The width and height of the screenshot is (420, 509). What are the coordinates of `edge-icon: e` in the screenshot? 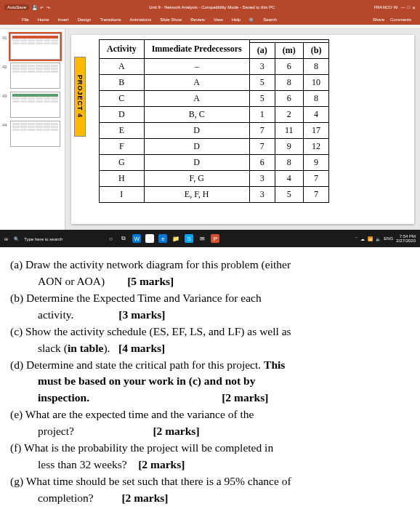 It's located at (163, 239).